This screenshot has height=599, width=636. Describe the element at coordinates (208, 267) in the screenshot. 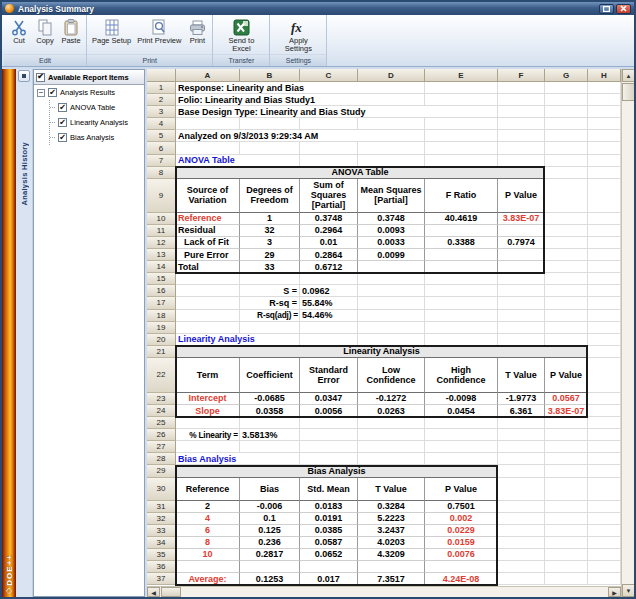

I see `cell: Total` at that location.